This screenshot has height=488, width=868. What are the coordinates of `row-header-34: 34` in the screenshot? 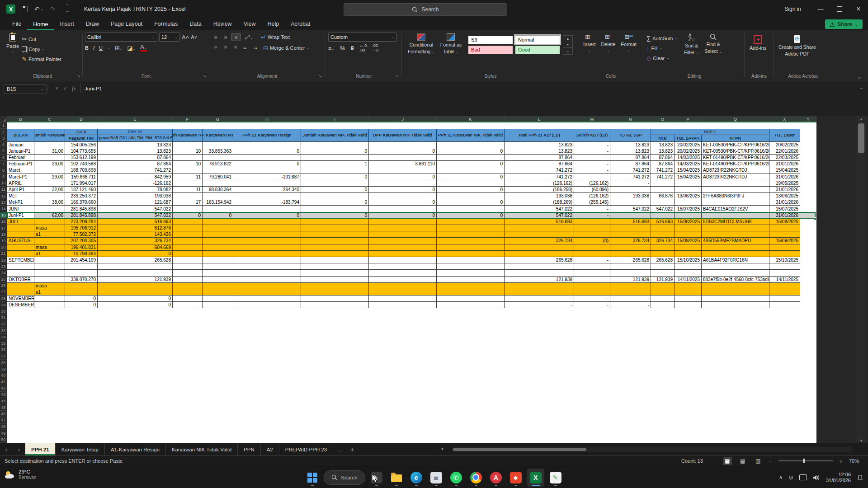 It's located at (4, 337).